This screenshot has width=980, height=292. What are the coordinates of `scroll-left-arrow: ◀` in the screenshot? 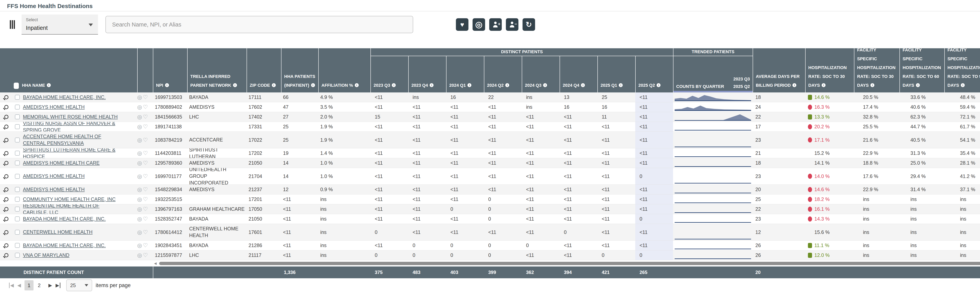 It's located at (155, 263).